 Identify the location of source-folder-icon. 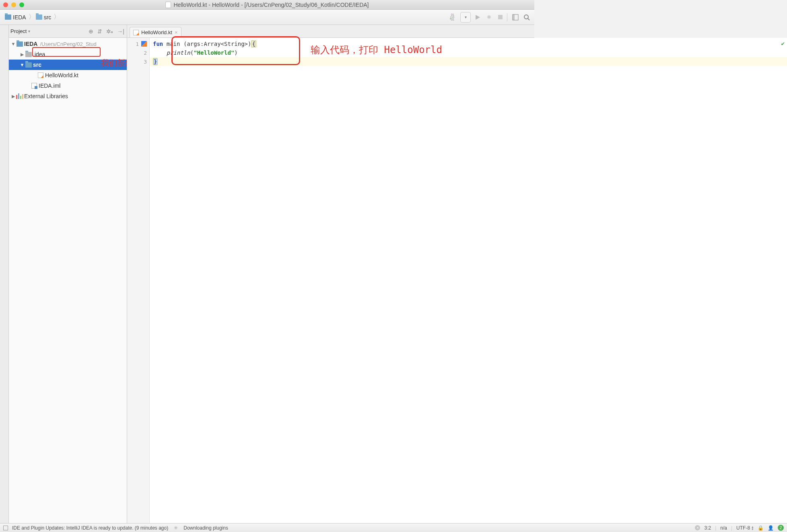
(29, 65).